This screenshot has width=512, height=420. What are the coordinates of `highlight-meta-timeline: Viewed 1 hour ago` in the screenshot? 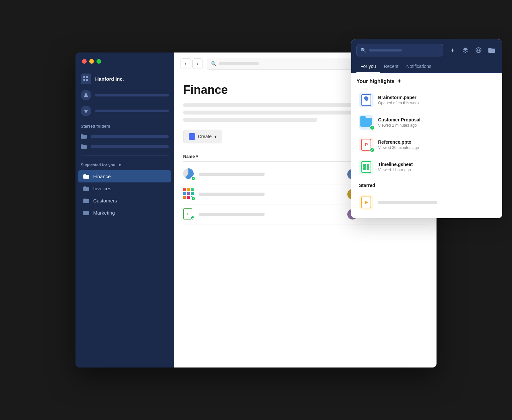 It's located at (436, 170).